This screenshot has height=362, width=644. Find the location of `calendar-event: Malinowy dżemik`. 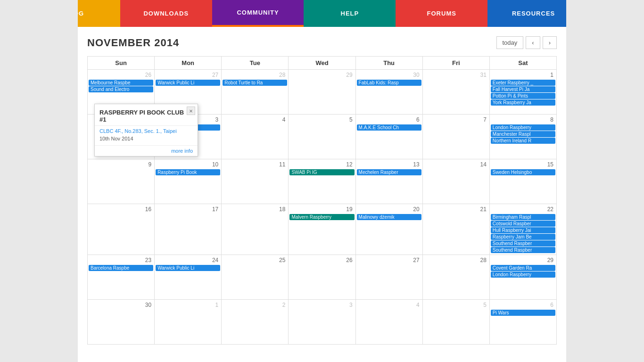

calendar-event: Malinowy dżemik is located at coordinates (389, 217).